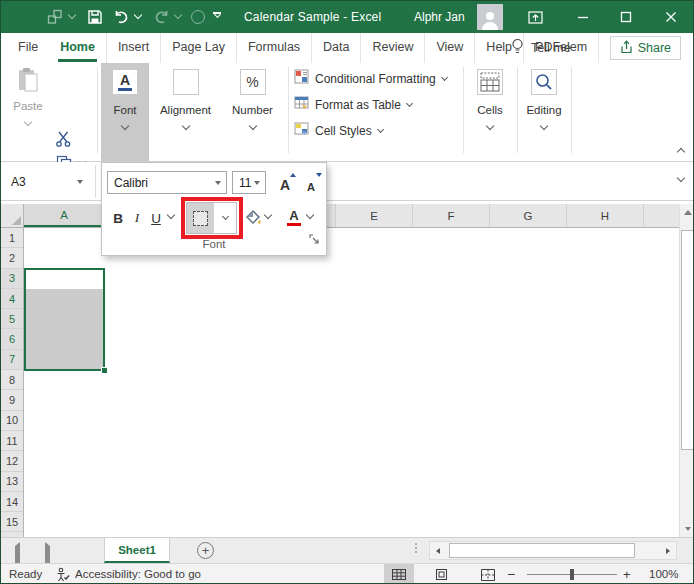  I want to click on page-break-view-button, so click(488, 574).